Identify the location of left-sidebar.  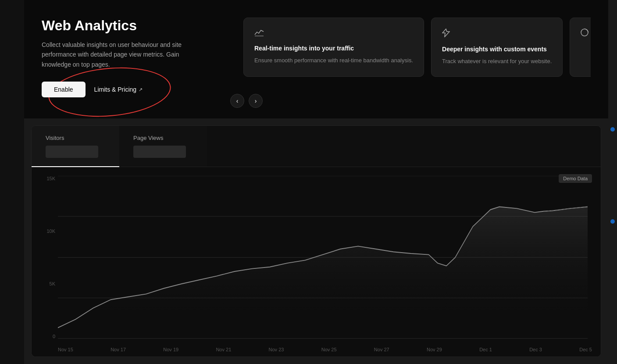
(12, 182).